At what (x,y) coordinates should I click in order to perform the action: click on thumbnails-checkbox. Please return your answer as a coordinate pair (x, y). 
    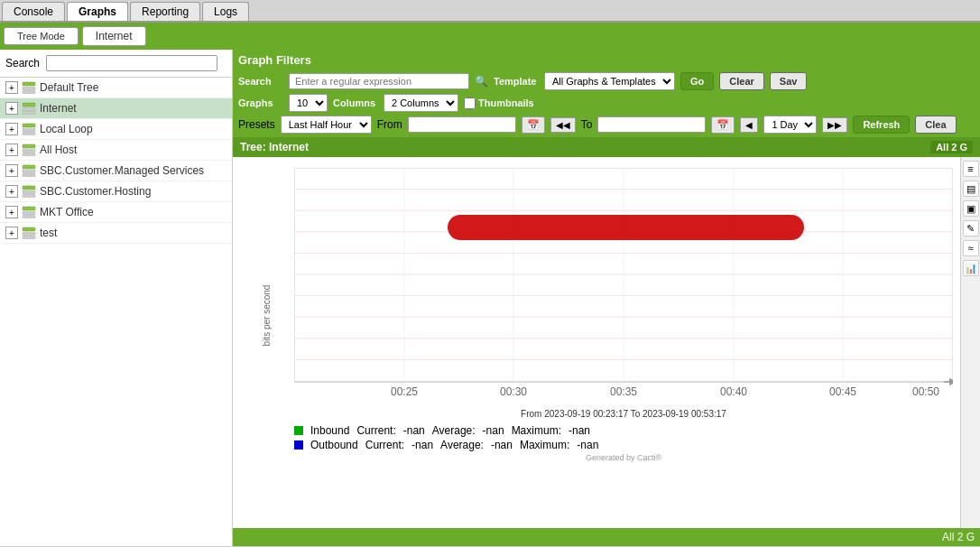
    Looking at the image, I should click on (469, 103).